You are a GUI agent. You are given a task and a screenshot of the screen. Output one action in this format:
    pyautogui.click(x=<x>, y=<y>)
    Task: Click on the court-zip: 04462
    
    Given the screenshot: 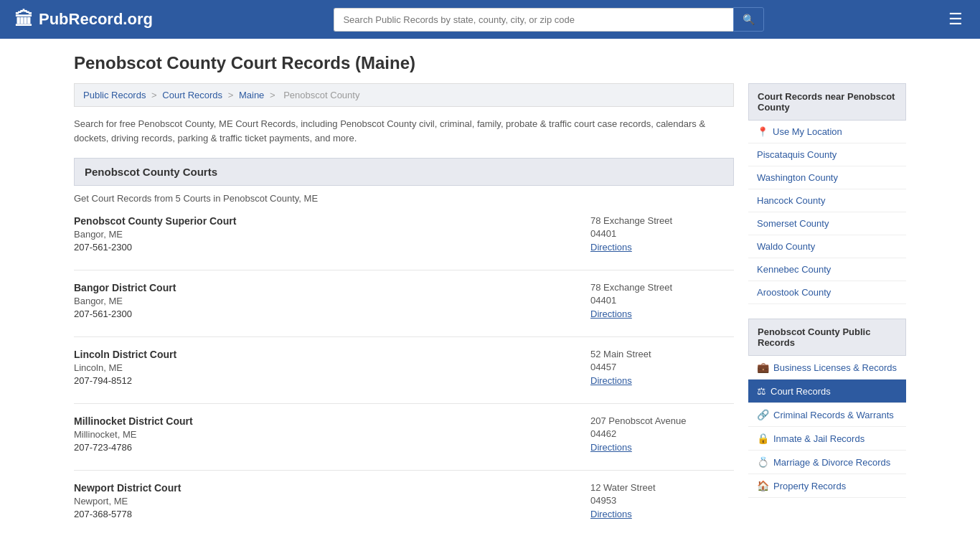 What is the action you would take?
    pyautogui.click(x=662, y=433)
    